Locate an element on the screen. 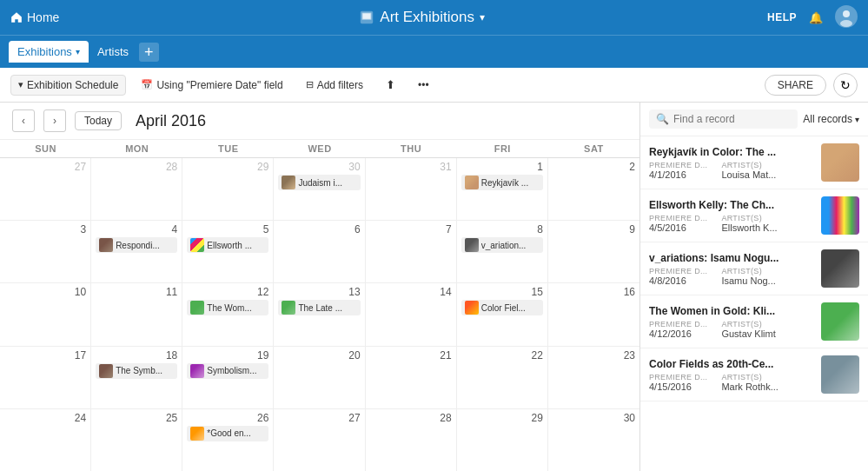 Image resolution: width=868 pixels, height=471 pixels. day-2-5: 15Color Fiel... is located at coordinates (502, 315).